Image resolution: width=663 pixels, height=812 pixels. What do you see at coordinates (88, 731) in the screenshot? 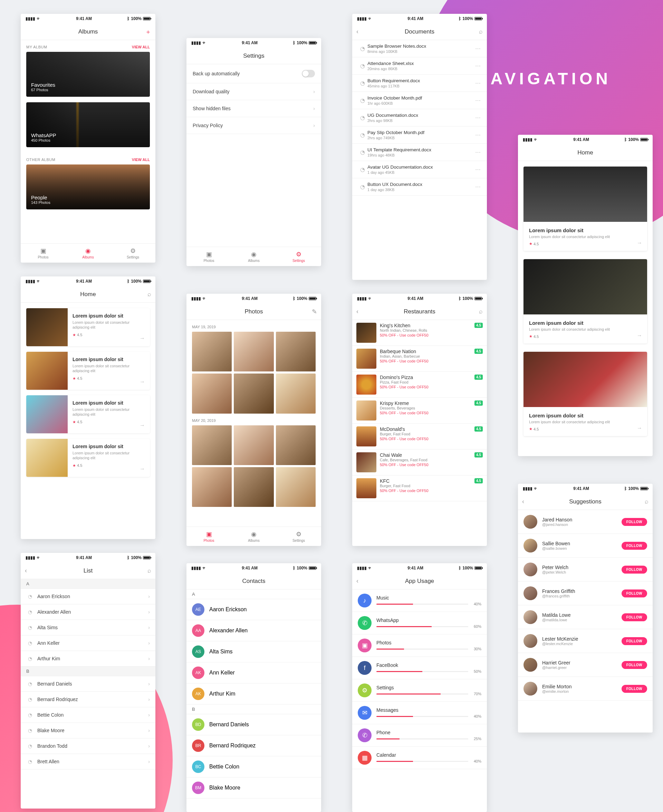
I see `list-row: ◔ Blake Moore ›` at bounding box center [88, 731].